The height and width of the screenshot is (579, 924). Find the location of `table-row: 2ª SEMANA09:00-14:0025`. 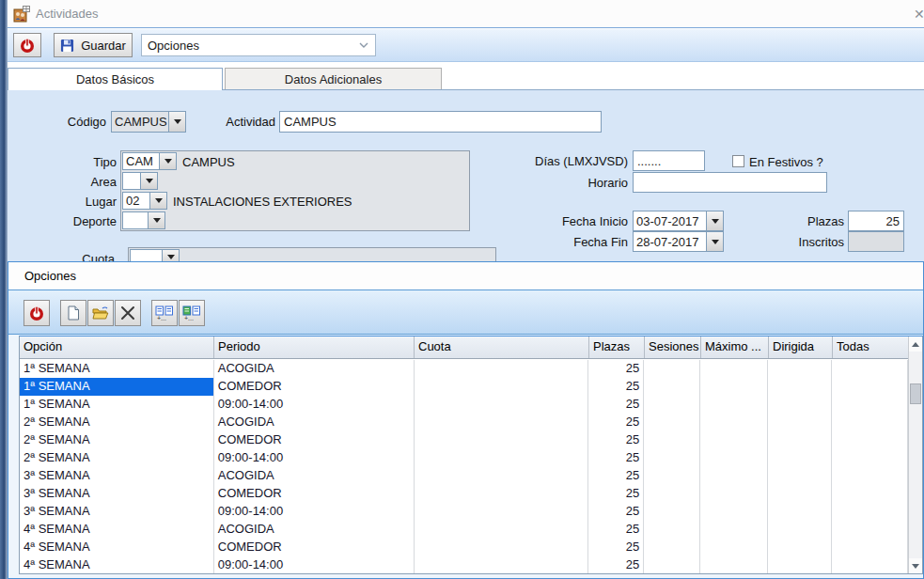

table-row: 2ª SEMANA09:00-14:0025 is located at coordinates (464, 459).